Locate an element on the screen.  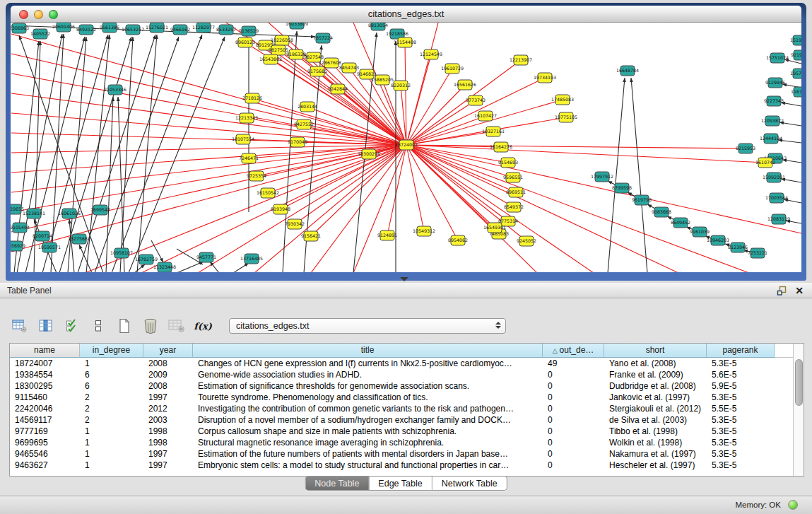
table-row: 1872400712008Changes of HCN gene express… is located at coordinates (401, 363).